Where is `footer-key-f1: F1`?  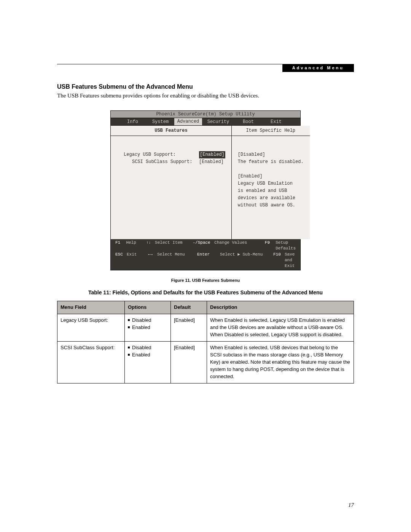 footer-key-f1: F1 is located at coordinates (121, 246).